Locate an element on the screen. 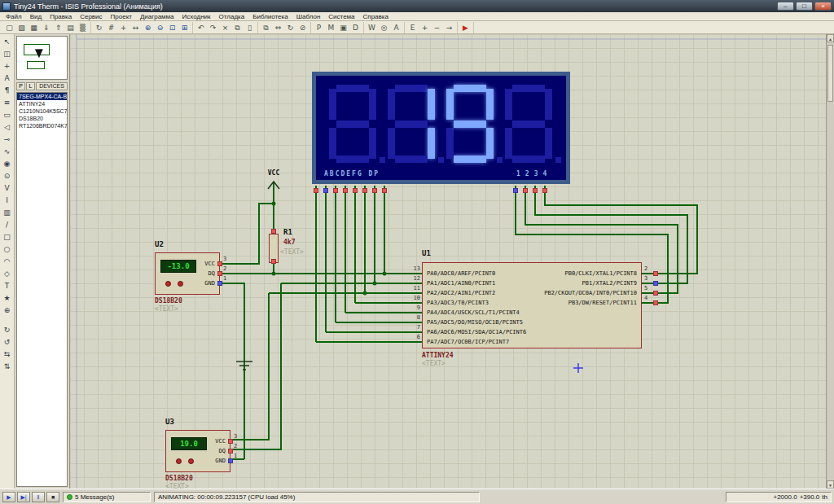 The width and height of the screenshot is (834, 504). selection-mode-button: ↖ is located at coordinates (7, 42).